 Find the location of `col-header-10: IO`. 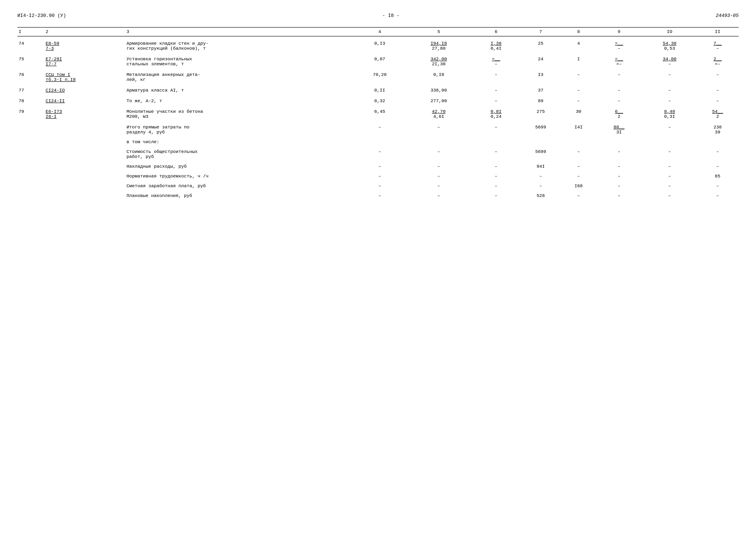

col-header-10: IO is located at coordinates (670, 32).